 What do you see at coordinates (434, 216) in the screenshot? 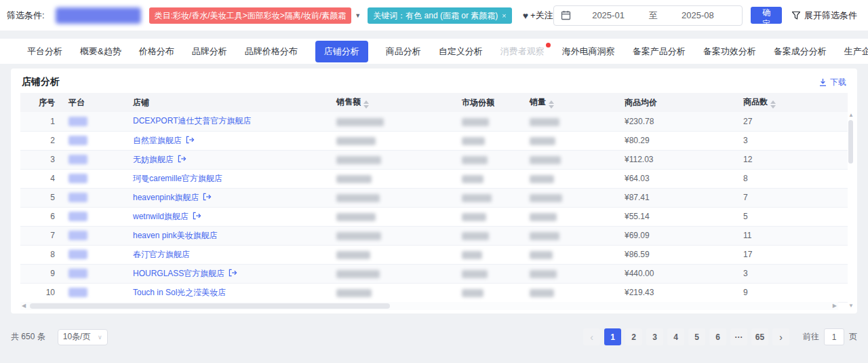
I see `table-row: 6wetnwild旗舰店¥55.145` at bounding box center [434, 216].